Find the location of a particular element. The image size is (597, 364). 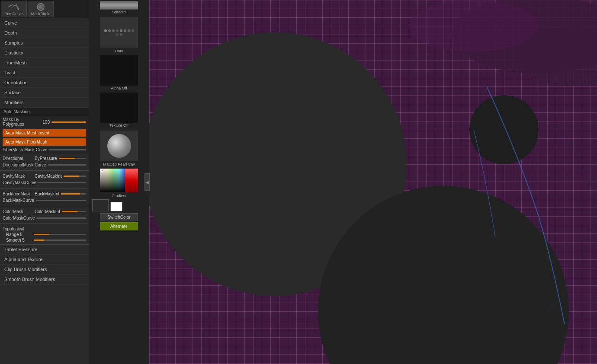

color-mask-curve-label: ColorMaskCurve is located at coordinates (19, 218).